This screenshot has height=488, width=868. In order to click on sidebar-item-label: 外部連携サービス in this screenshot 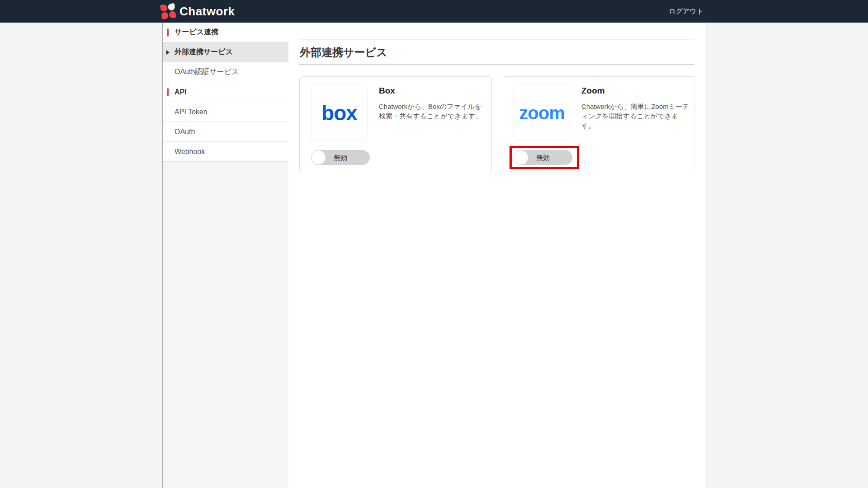, I will do `click(203, 52)`.